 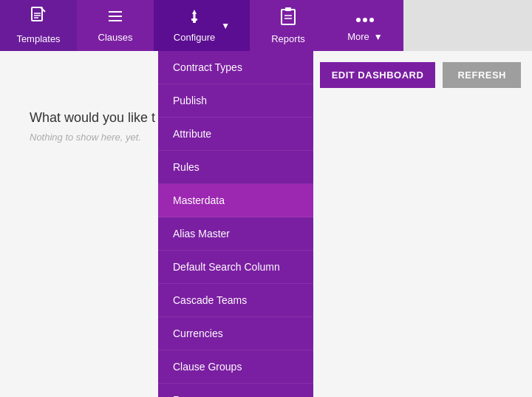 I want to click on more-dropdown-arrow: ▼, so click(x=378, y=37).